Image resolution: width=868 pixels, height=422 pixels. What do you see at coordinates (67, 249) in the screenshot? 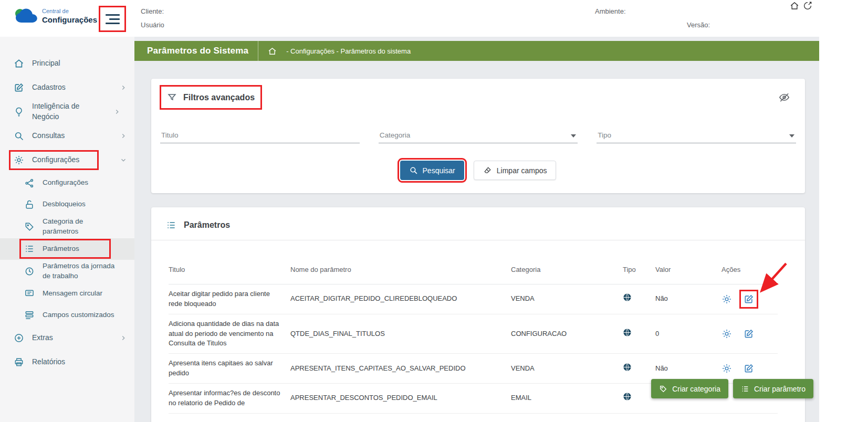
I see `configuracoes-submenu: Configurações Desbloqueios Categoria de …` at bounding box center [67, 249].